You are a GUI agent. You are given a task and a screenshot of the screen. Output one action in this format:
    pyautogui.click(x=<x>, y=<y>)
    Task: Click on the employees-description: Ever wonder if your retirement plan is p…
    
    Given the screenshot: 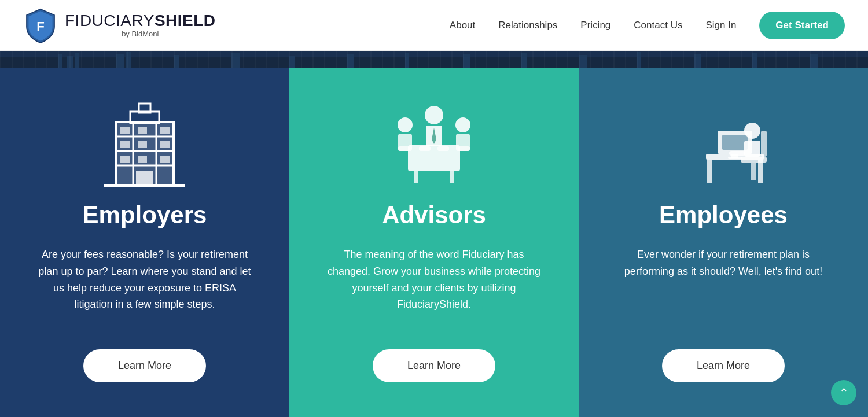 What is the action you would take?
    pyautogui.click(x=723, y=286)
    